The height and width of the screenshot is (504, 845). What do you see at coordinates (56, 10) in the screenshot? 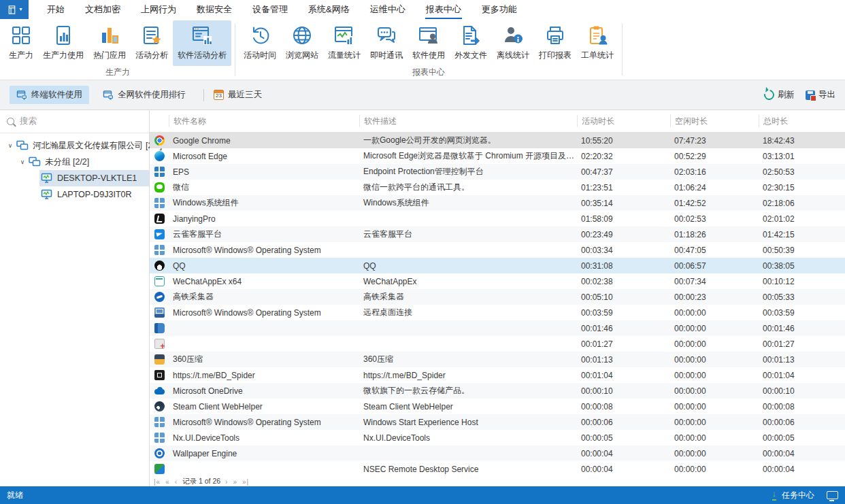
I see `menu-item: 开始` at bounding box center [56, 10].